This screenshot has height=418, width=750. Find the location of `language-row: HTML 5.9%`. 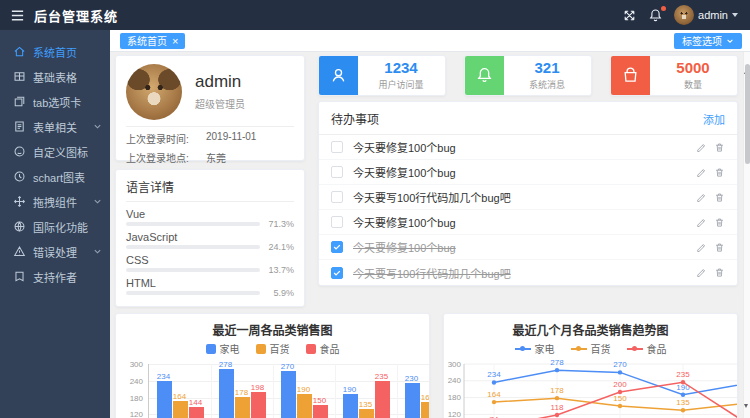

language-row: HTML 5.9% is located at coordinates (210, 286).